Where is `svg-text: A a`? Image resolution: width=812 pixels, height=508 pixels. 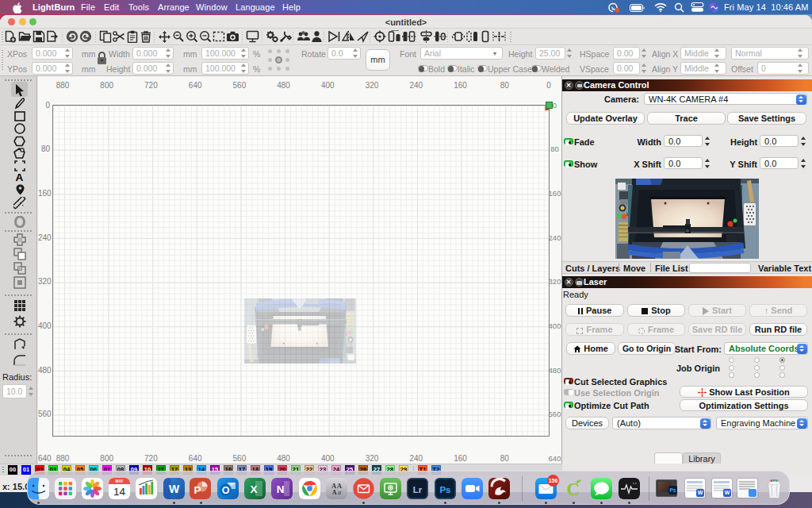 svg-text: A a is located at coordinates (336, 492).